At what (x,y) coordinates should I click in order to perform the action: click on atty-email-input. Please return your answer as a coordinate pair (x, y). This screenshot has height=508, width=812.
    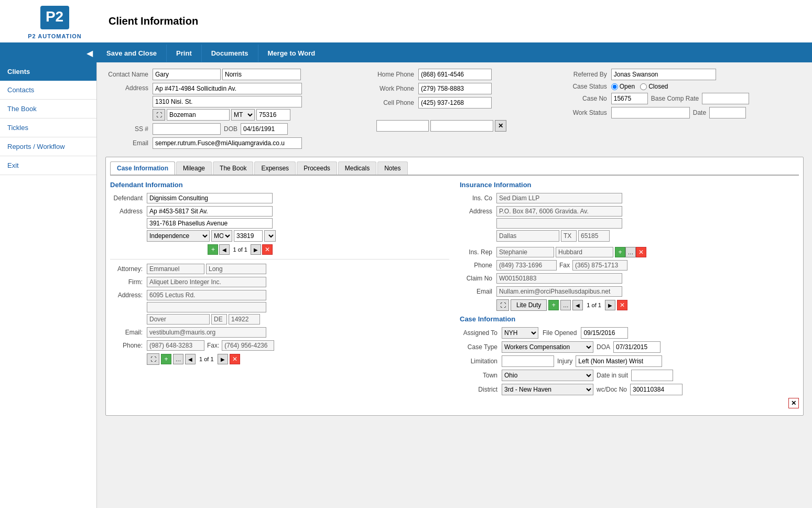
    Looking at the image, I should click on (207, 332).